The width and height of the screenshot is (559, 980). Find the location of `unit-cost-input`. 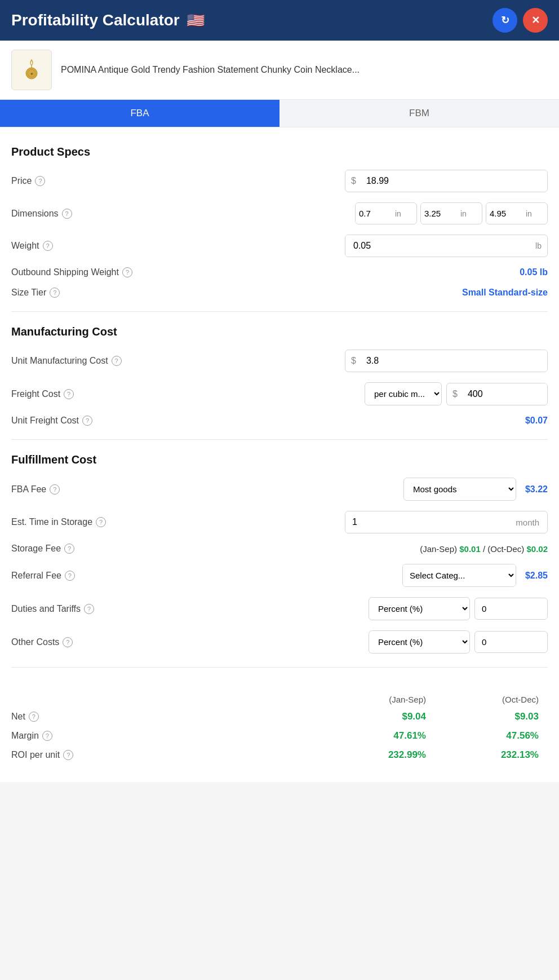

unit-cost-input is located at coordinates (454, 361).